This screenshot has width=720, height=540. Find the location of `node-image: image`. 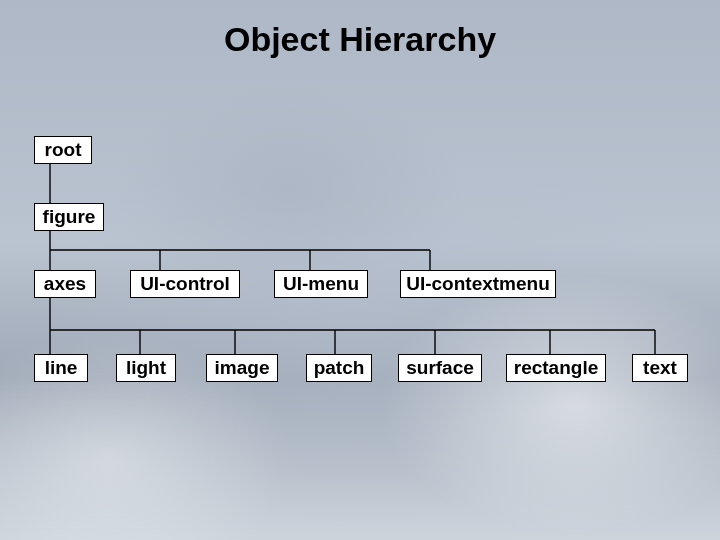

node-image: image is located at coordinates (242, 368).